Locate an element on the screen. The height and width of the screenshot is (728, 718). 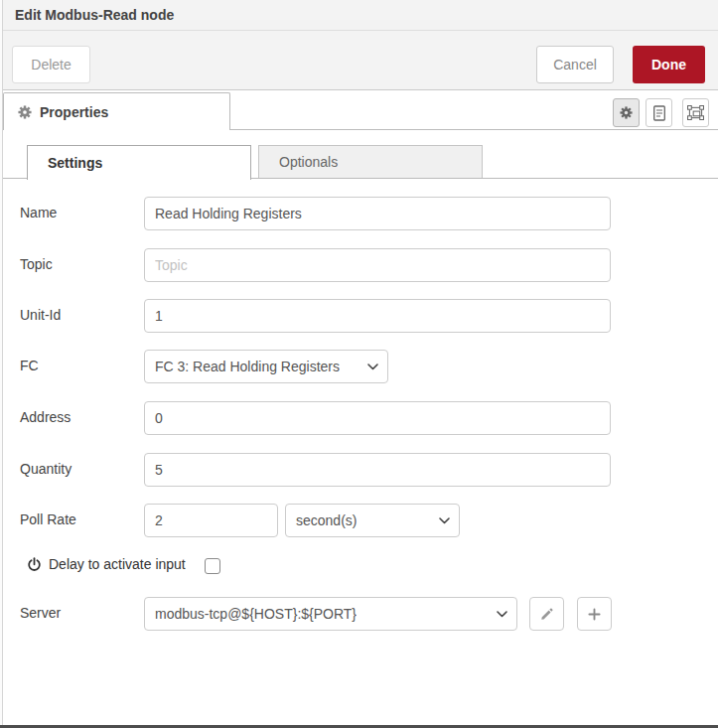
dialog-toolbar: Delete Cancel Done is located at coordinates (359, 61).